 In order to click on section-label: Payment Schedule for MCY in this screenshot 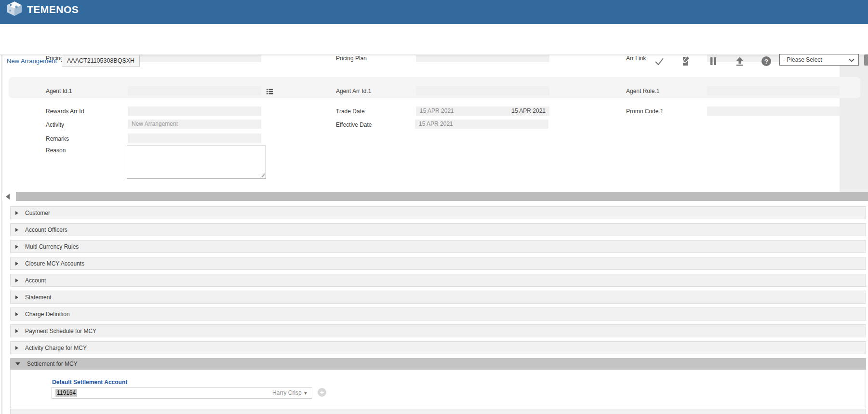, I will do `click(61, 331)`.